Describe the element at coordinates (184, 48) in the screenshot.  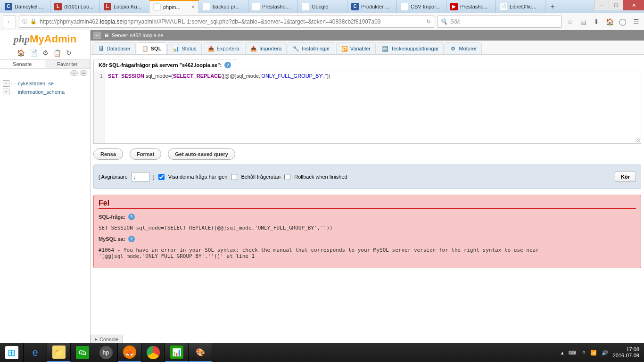
I see `pma-tab-status: 📊Status` at that location.